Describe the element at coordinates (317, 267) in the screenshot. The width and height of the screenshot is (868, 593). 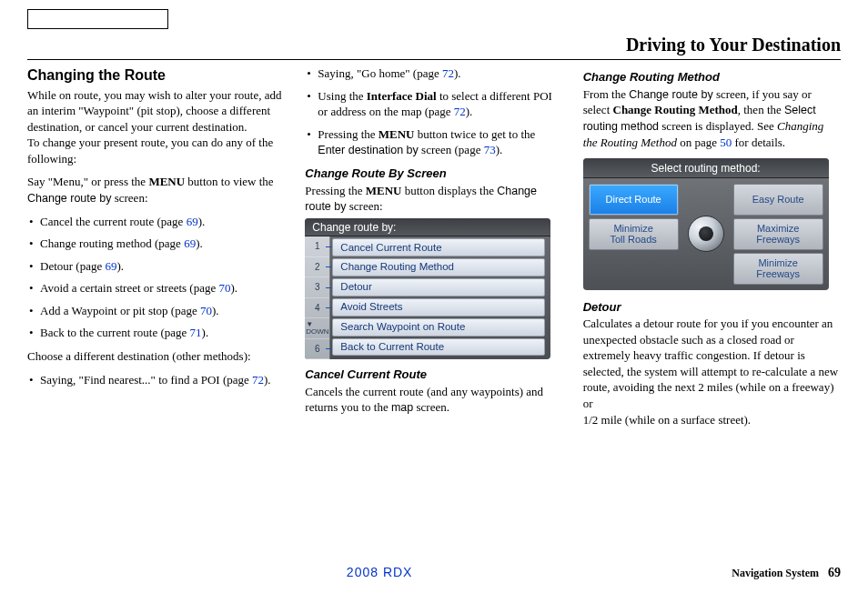
I see `screen1-num: 2` at that location.